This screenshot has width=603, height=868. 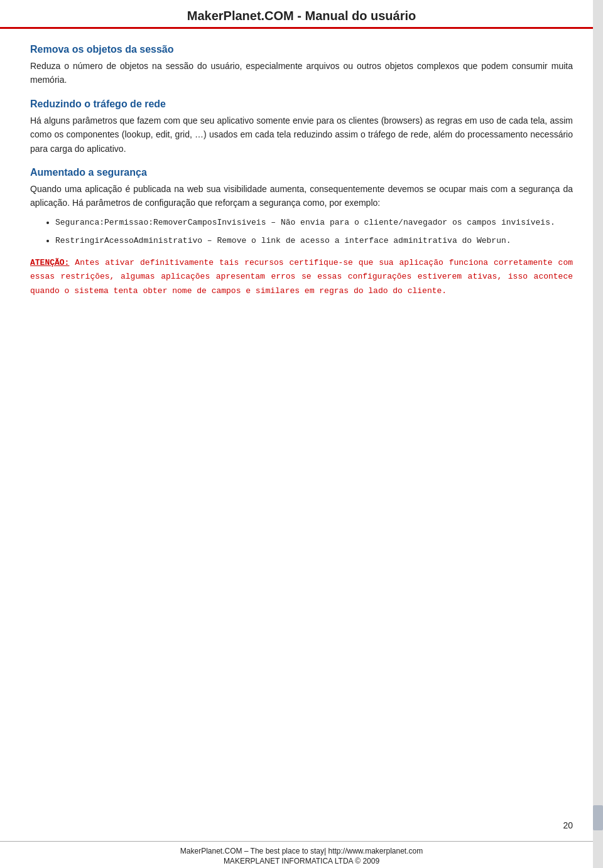 I want to click on list-item: Seguranca:Permissao:RemoverCamposInvisiv…, so click(x=314, y=223).